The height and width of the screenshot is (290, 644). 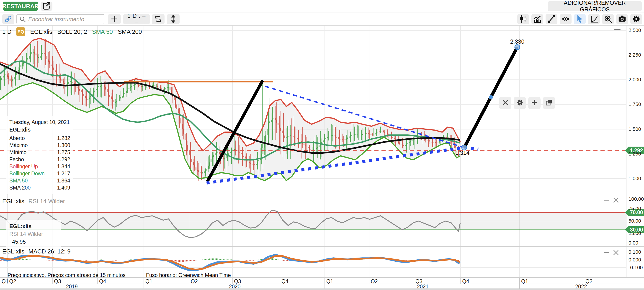 What do you see at coordinates (517, 47) in the screenshot?
I see `drawing-handle-end` at bounding box center [517, 47].